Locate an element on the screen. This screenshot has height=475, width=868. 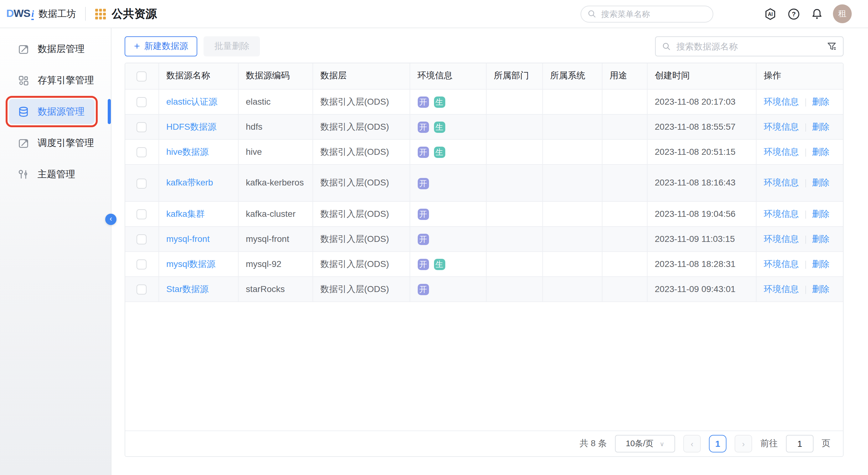
sidebar-item-data-layer: 数据层管理 is located at coordinates (52, 49).